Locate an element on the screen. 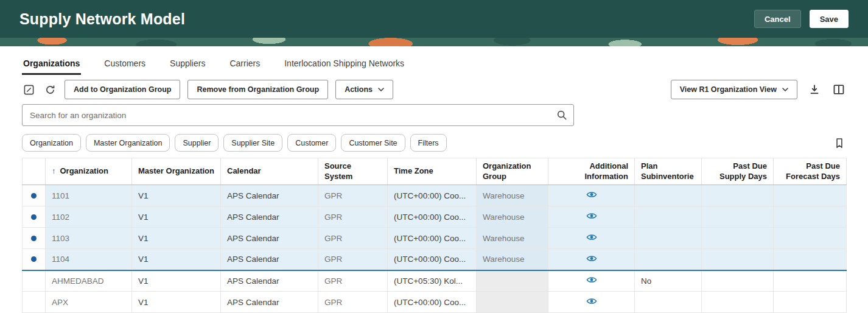 This screenshot has height=313, width=868. cell-organization: AHMEDABAD is located at coordinates (89, 281).